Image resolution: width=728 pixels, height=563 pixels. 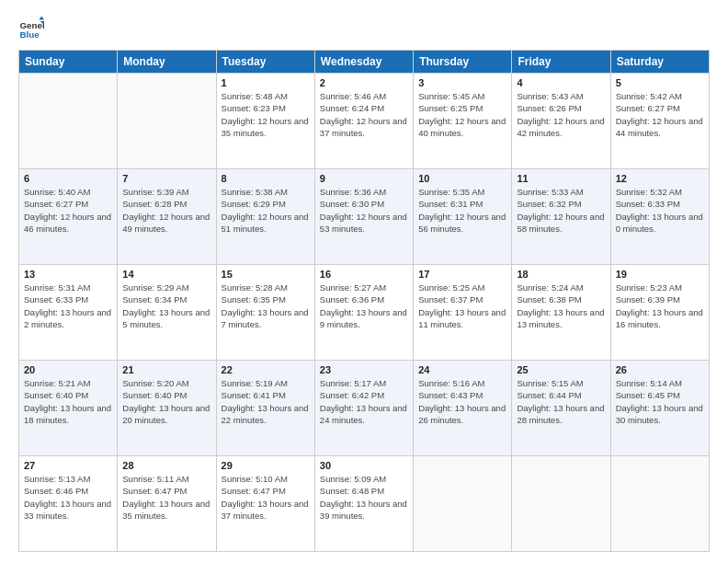 I want to click on day-info: Sunrise: 5:31 AM Sunset: 6:33 PM Dayligh…, so click(x=68, y=305).